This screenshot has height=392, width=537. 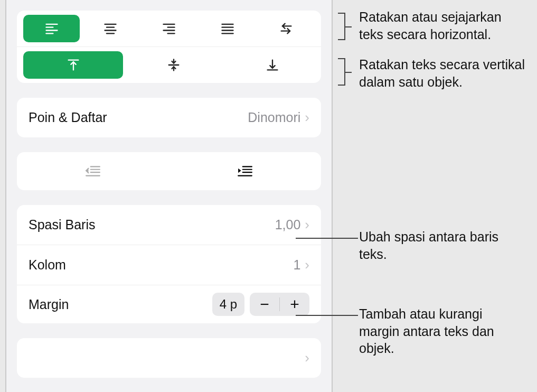 What do you see at coordinates (272, 65) in the screenshot?
I see `align-bottom-button` at bounding box center [272, 65].